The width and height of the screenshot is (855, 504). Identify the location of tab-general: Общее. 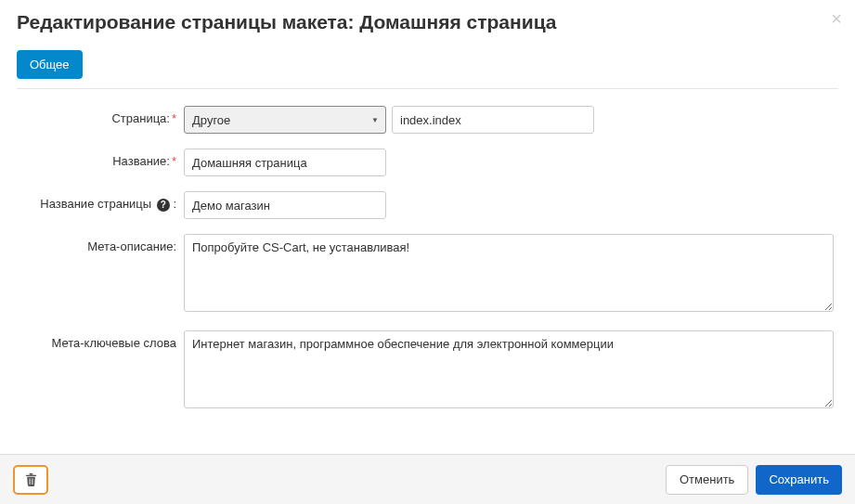
(50, 65).